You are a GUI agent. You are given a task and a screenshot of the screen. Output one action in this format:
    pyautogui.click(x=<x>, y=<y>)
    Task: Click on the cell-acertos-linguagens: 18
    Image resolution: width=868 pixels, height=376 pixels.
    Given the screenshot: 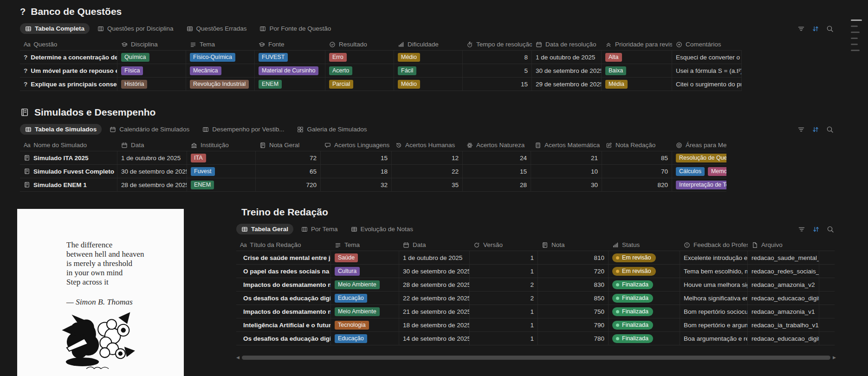 What is the action you would take?
    pyautogui.click(x=356, y=171)
    